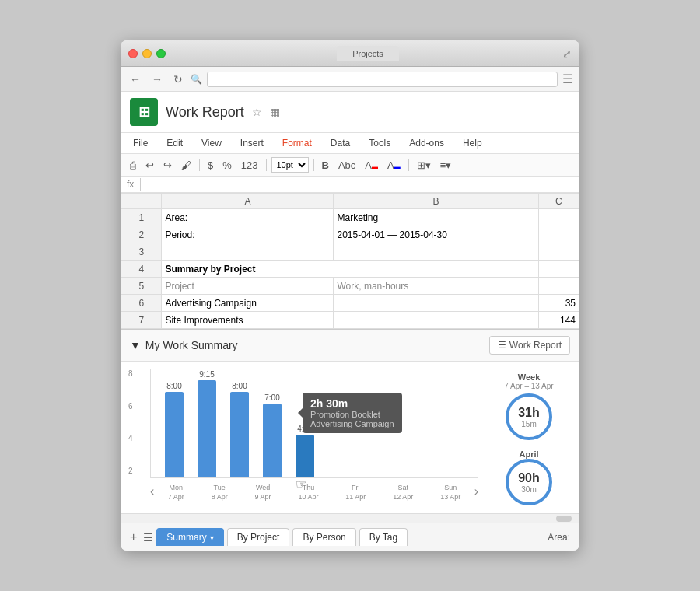  What do you see at coordinates (247, 218) in the screenshot?
I see `cell-a1: Area:` at bounding box center [247, 218].